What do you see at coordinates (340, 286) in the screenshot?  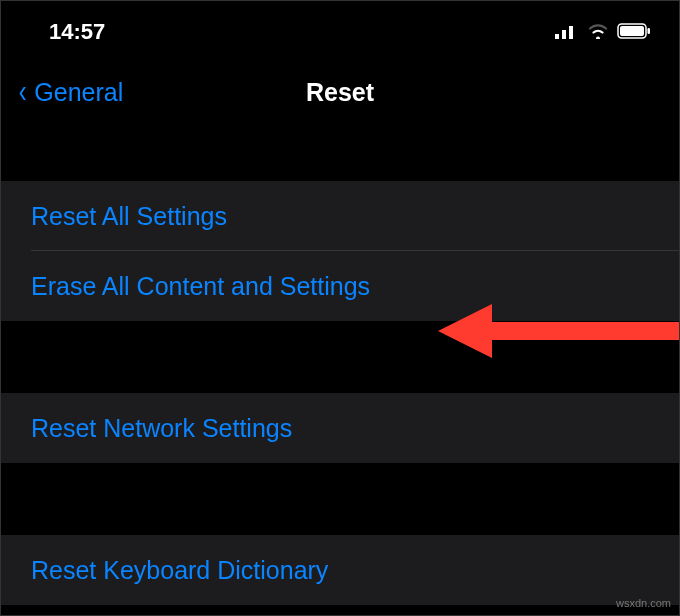 I see `erase-all-content-row: Erase All Content and Settings` at bounding box center [340, 286].